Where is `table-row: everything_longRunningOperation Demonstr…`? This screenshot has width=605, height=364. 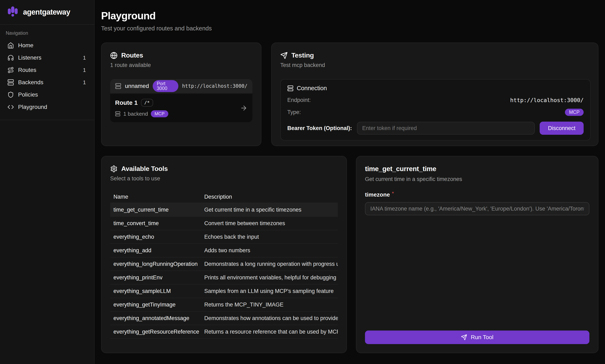 table-row: everything_longRunningOperation Demonstr… is located at coordinates (224, 264).